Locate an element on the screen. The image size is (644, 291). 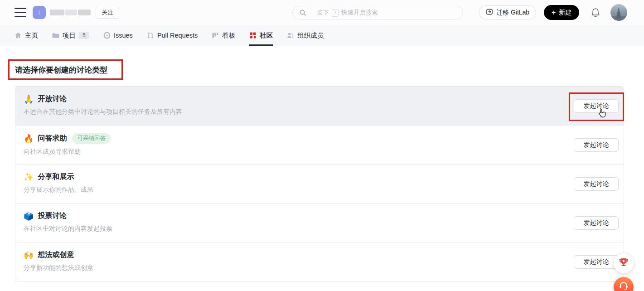
sparkles-emoji-icon: ✨ is located at coordinates (29, 177).